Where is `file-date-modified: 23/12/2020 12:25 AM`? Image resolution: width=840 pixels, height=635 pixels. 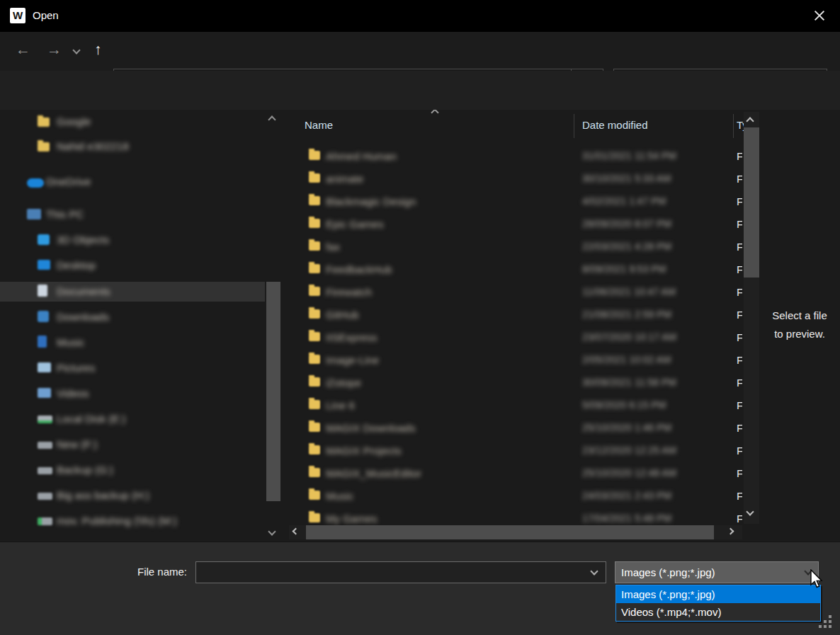 file-date-modified: 23/12/2020 12:25 AM is located at coordinates (629, 450).